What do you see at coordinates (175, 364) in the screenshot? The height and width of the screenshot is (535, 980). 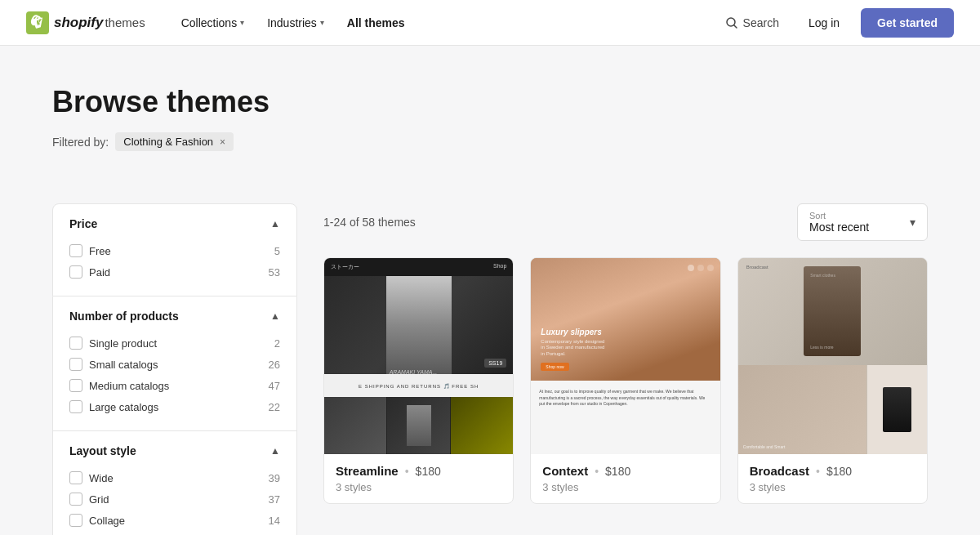 I see `filter-small-catalogs: Small catalogs 26` at bounding box center [175, 364].